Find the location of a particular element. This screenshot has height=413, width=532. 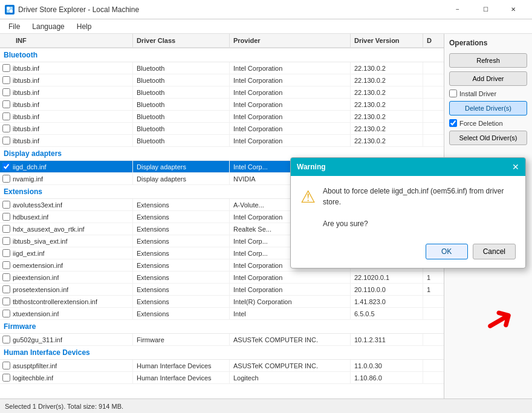

arrow-container: ➜ is located at coordinates (499, 319).